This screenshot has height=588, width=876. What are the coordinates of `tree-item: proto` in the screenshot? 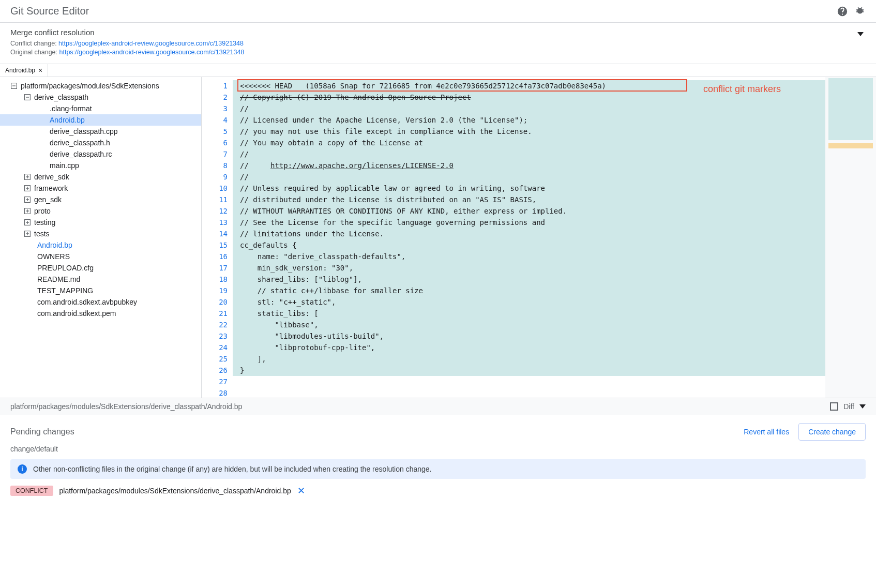 It's located at (100, 211).